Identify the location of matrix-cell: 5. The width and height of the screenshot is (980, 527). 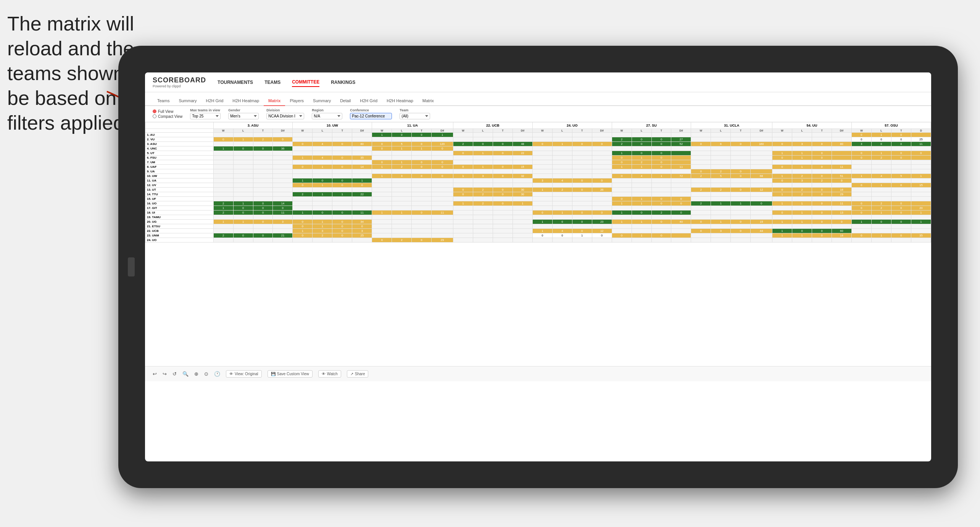
(402, 144).